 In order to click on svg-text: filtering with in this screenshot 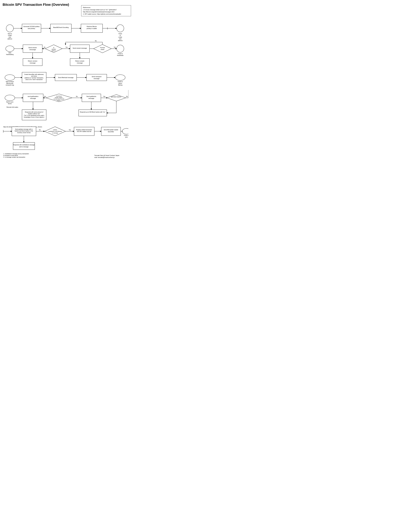, I will do `click(10, 83)`.